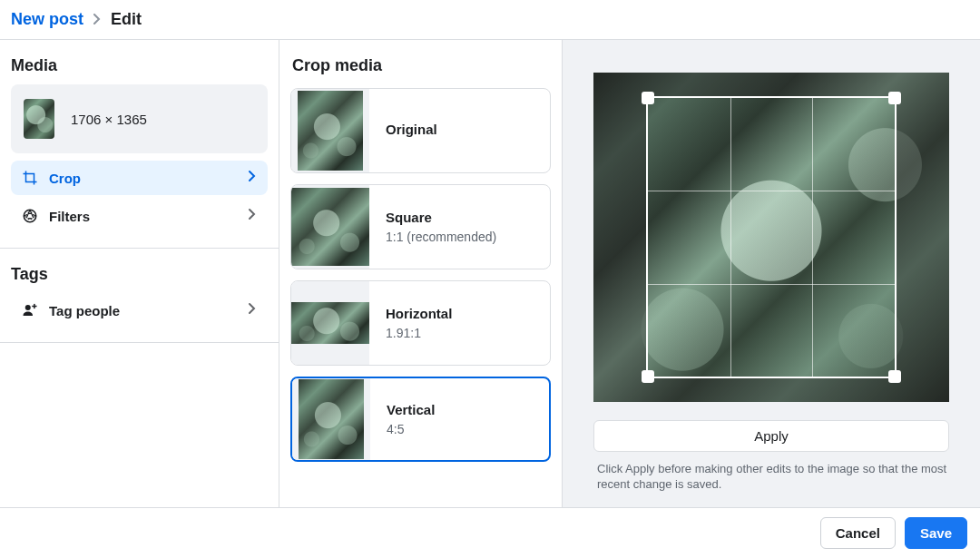 The image size is (980, 558). What do you see at coordinates (412, 129) in the screenshot?
I see `crop-option-title: Original` at bounding box center [412, 129].